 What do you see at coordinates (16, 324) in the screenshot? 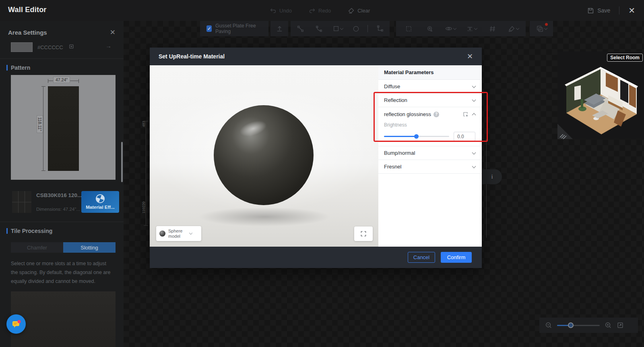
I see `feedback-chat-button` at bounding box center [16, 324].